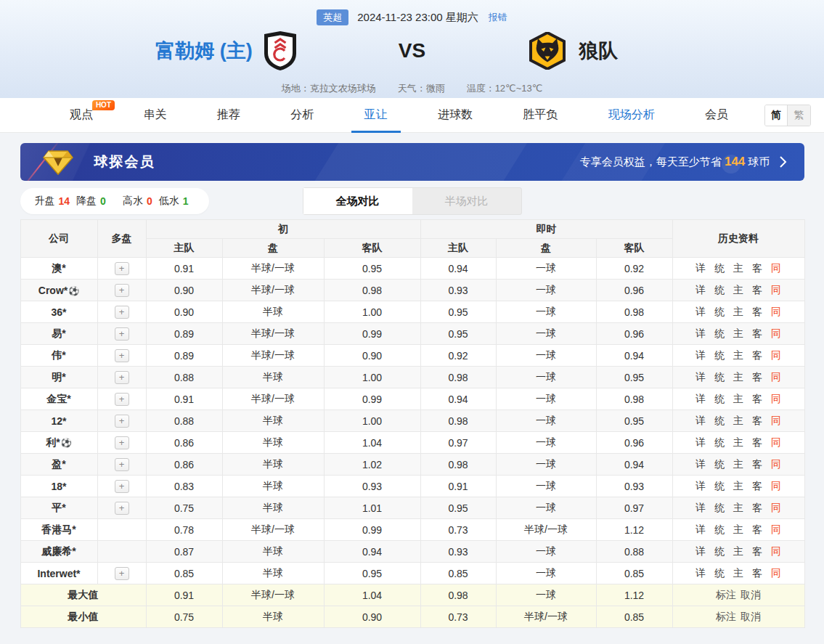 Image resolution: width=824 pixels, height=644 pixels. Describe the element at coordinates (684, 162) in the screenshot. I see `vip-promo-text: 专享会员权益，每天至少节省 144 球币` at that location.